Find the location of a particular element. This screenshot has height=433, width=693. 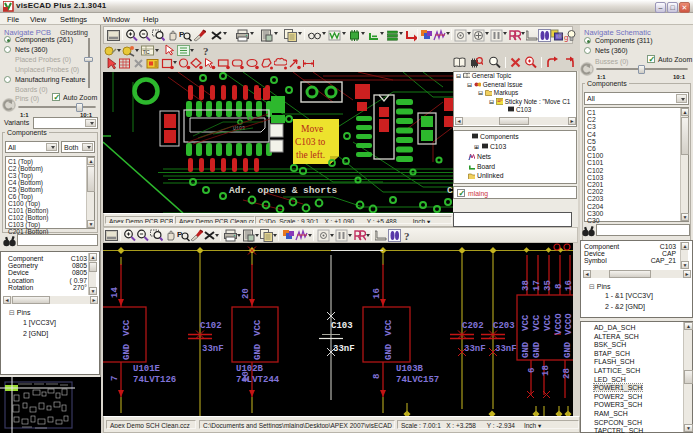

svg-text: U101E is located at coordinates (147, 369).